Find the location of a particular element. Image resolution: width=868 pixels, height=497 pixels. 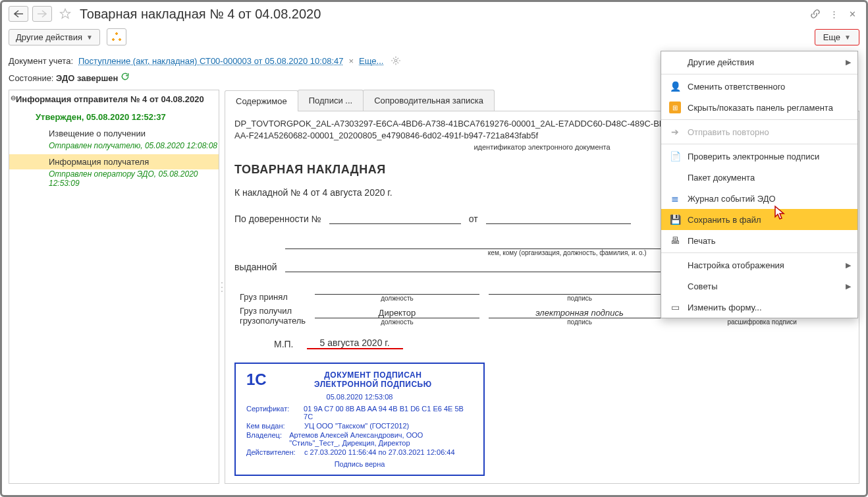

state-value: ЭДО завершен is located at coordinates (87, 78).